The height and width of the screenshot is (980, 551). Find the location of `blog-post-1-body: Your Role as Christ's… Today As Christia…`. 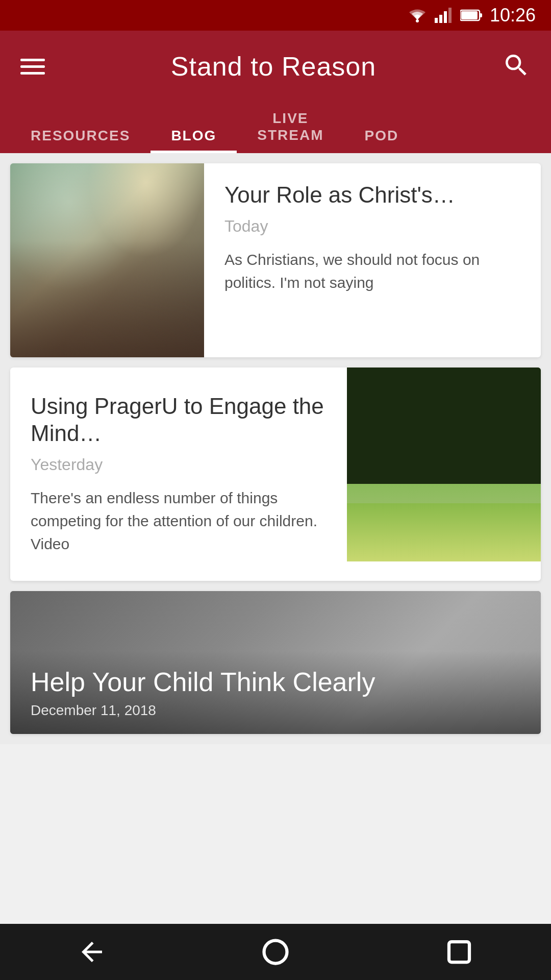

blog-post-1-body: Your Role as Christ's… Today As Christia… is located at coordinates (372, 260).